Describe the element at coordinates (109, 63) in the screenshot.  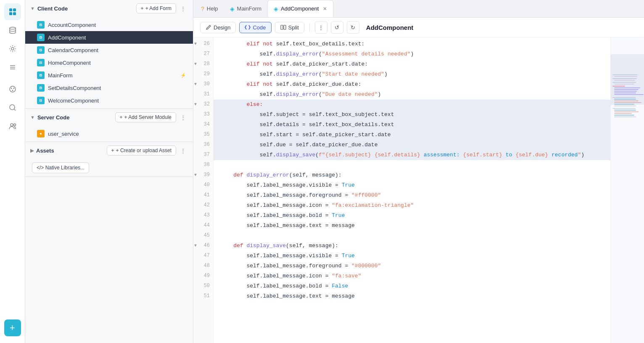
I see `client-code-items: B AccountComponent B AddComponent B Cale…` at that location.